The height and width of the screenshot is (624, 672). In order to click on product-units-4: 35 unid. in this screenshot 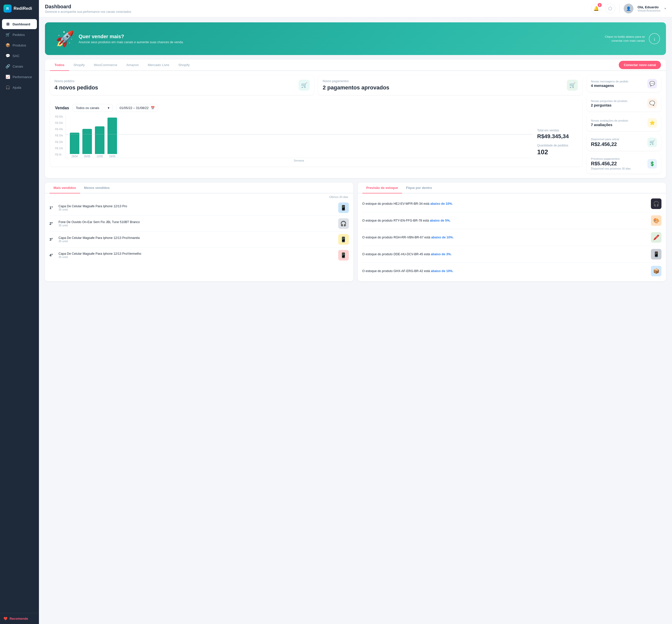, I will do `click(197, 257)`.